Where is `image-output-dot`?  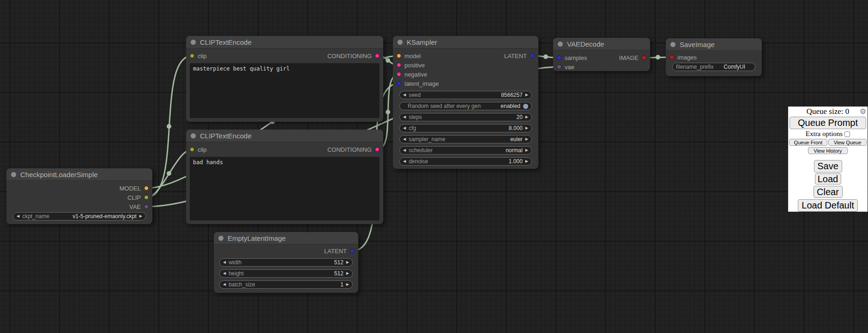 image-output-dot is located at coordinates (644, 58).